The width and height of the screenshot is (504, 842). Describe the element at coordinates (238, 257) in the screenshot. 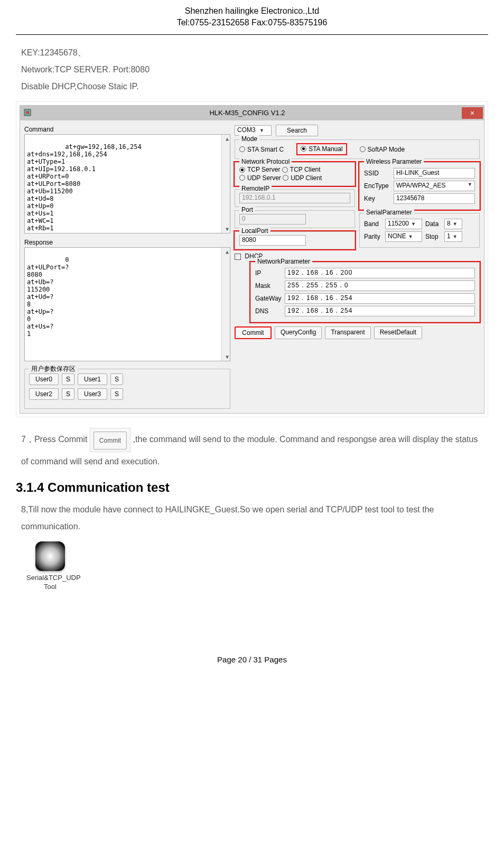

I see `dhcp-checkbox` at that location.